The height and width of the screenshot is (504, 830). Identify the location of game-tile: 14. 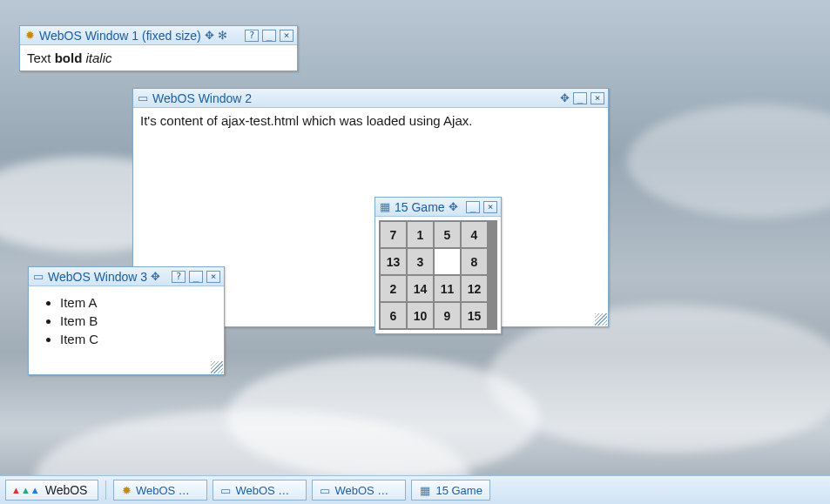
(420, 289).